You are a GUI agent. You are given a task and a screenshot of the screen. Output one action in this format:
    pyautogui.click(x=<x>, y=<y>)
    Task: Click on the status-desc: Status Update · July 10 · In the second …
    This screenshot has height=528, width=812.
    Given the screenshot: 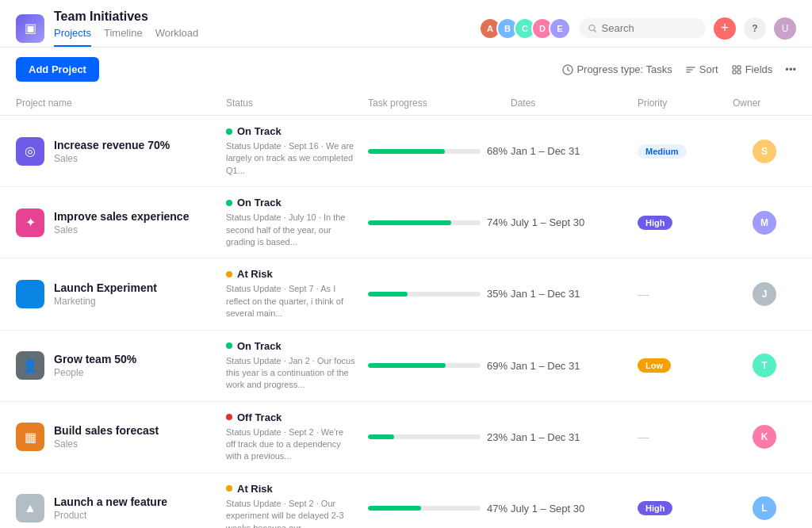 What is the action you would take?
    pyautogui.click(x=290, y=230)
    